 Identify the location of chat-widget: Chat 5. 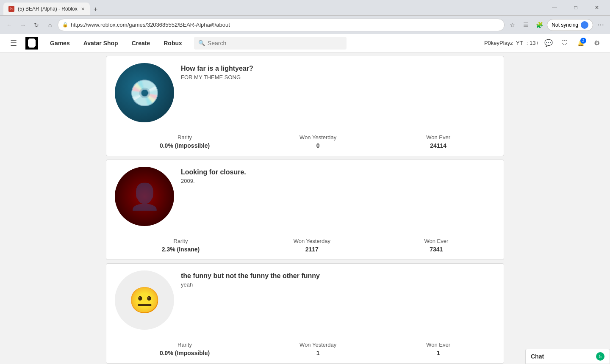
(568, 356).